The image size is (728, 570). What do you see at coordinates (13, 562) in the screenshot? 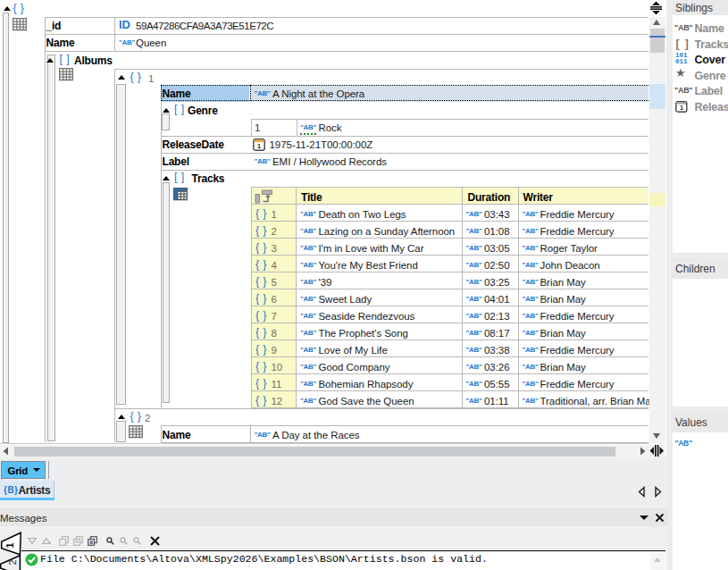
I see `svg-text: 2` at bounding box center [13, 562].